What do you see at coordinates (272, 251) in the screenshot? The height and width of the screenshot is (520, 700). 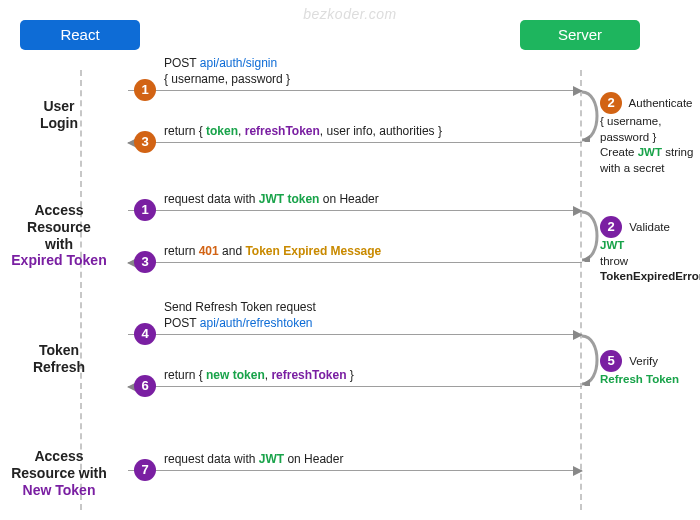 I see `msg-label: return 401 and Token Expired Message` at bounding box center [272, 251].